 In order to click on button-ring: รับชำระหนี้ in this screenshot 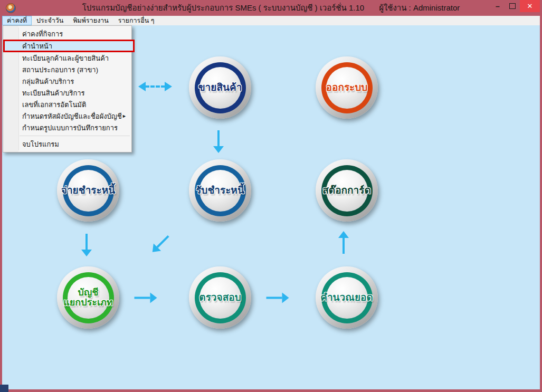, I will do `click(221, 191)`.